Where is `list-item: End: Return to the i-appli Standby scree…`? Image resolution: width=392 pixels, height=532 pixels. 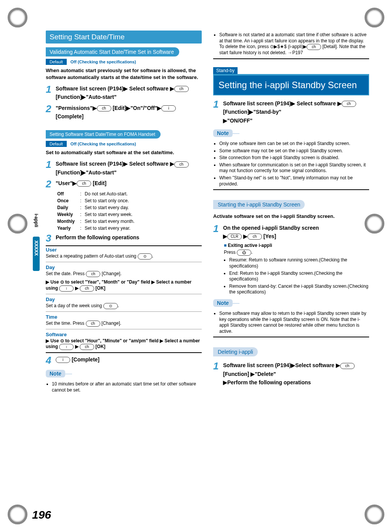 list-item: End: Return to the i-appli Standby scree… is located at coordinates (299, 276).